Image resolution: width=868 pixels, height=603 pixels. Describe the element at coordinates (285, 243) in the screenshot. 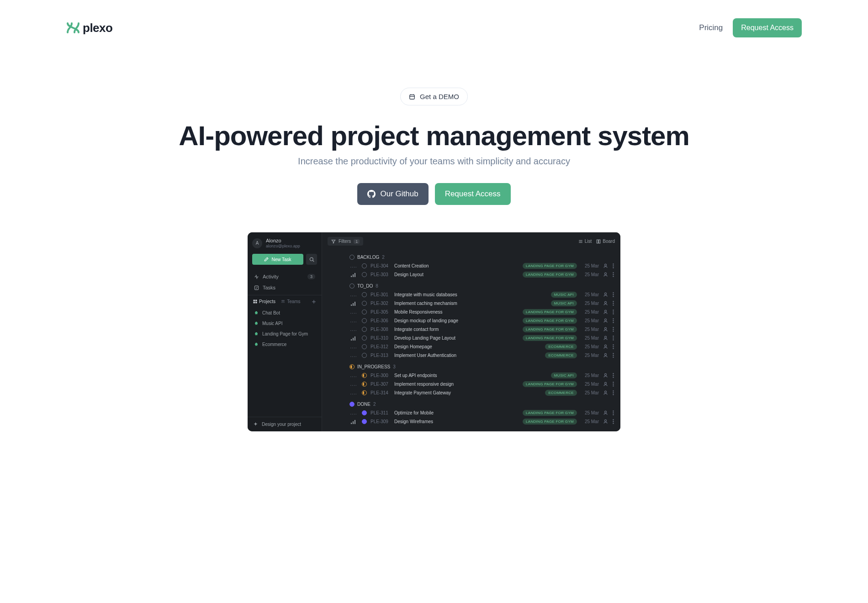

I see `user-block: A Alonzo alonzo@plexo.app` at that location.